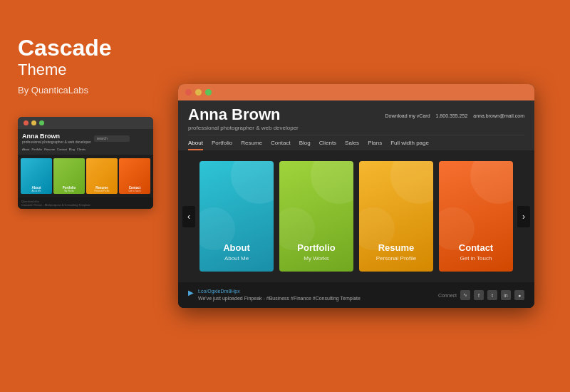 The image size is (570, 392). What do you see at coordinates (316, 248) in the screenshot?
I see `large-card-portfolio-label: Portfolio` at bounding box center [316, 248].